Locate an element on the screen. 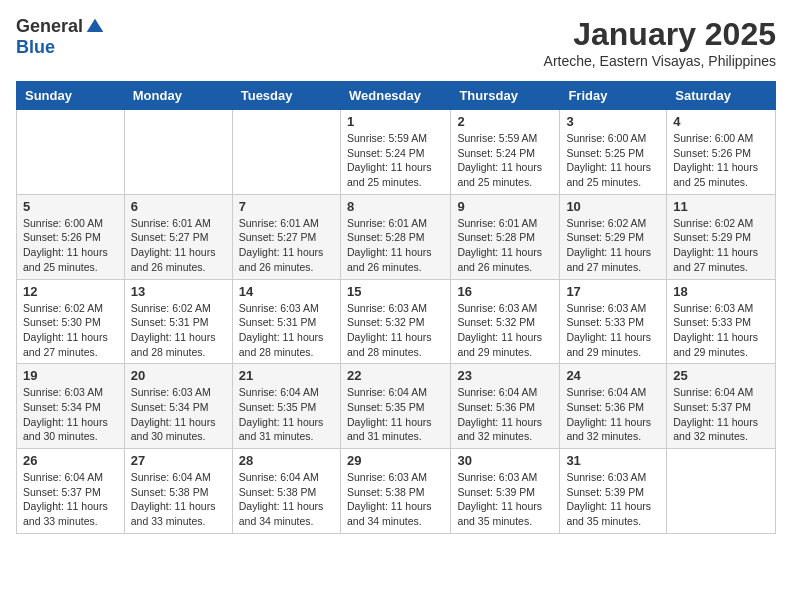 The height and width of the screenshot is (612, 792). table-row: 5Sunrise: 6:00 AM Sunset: 5:26 PM Daylig… is located at coordinates (71, 236).